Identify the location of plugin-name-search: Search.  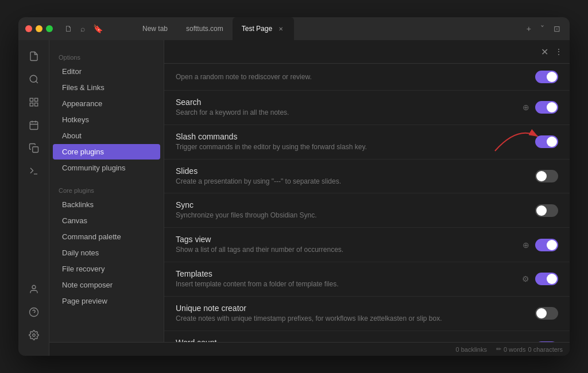
(346, 102).